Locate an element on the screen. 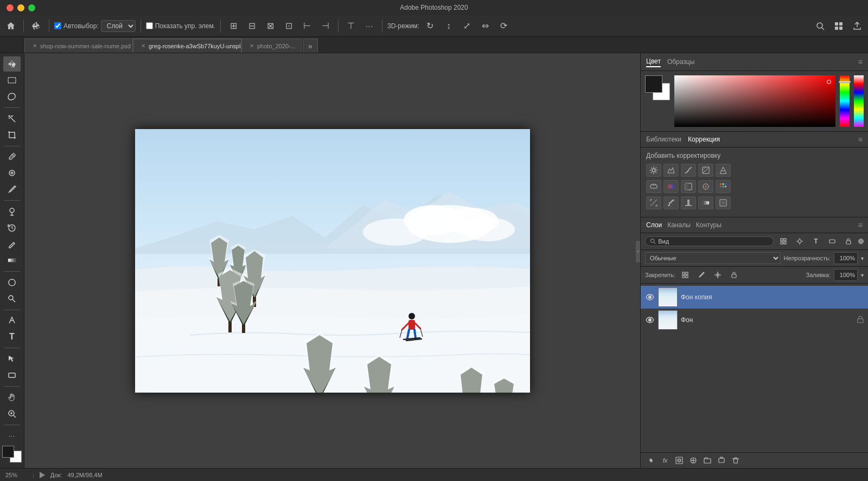 The image size is (868, 481). add-adjustment-button is located at coordinates (693, 460).